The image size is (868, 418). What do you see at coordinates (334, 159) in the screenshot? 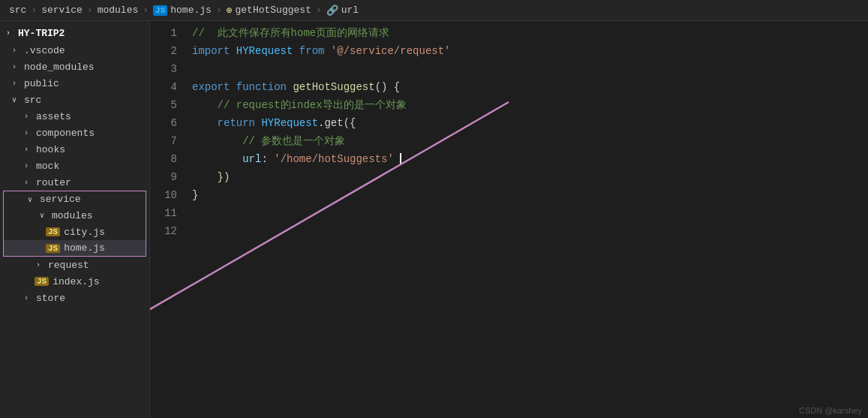
I see `code-url-value: '/home/hotSuggests'` at bounding box center [334, 159].